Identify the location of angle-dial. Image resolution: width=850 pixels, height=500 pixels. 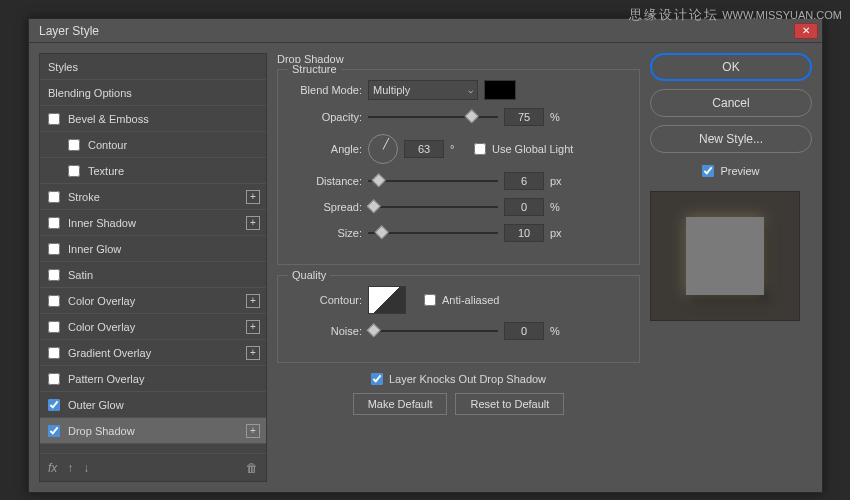
(383, 149).